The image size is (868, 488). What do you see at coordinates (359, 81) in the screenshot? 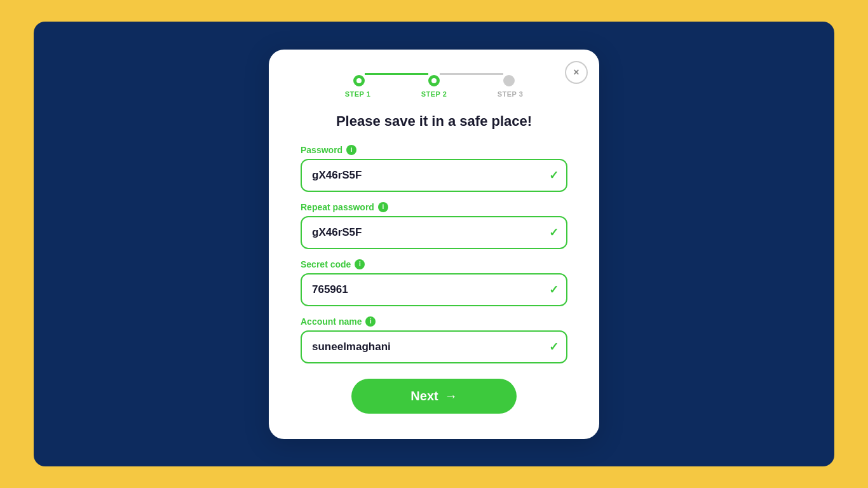
I see `step-1-circle` at bounding box center [359, 81].